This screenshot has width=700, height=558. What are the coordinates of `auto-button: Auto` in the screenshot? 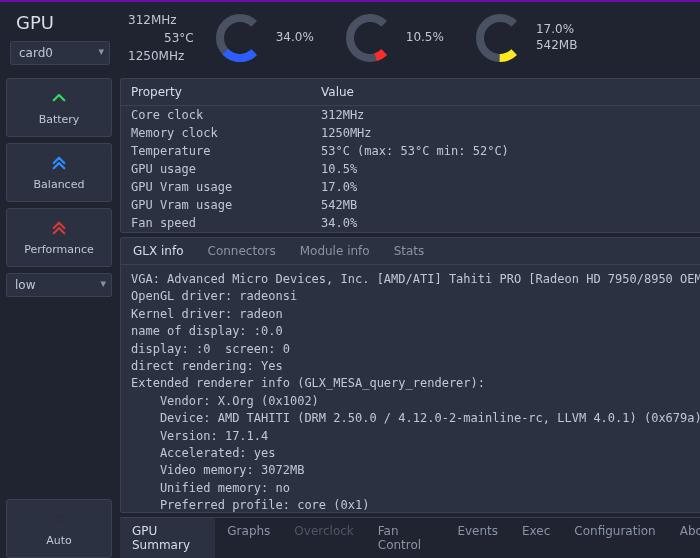 It's located at (59, 528).